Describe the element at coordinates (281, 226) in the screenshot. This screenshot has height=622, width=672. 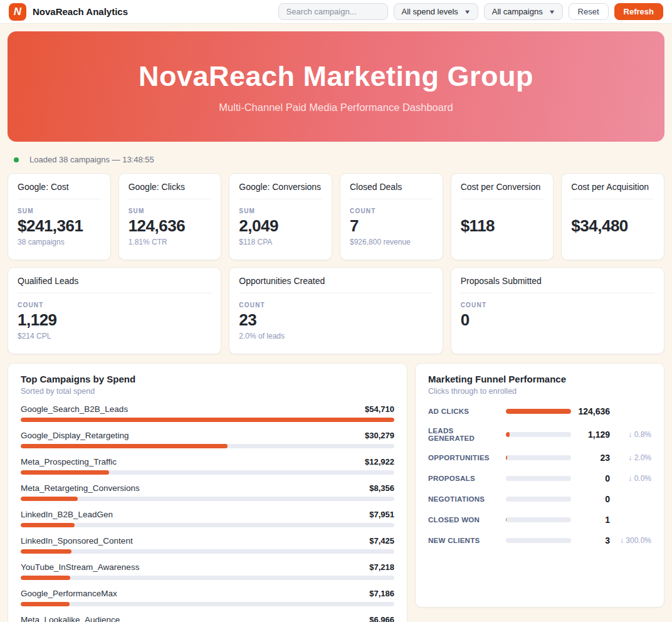
I see `kpi-value: 2,049` at that location.